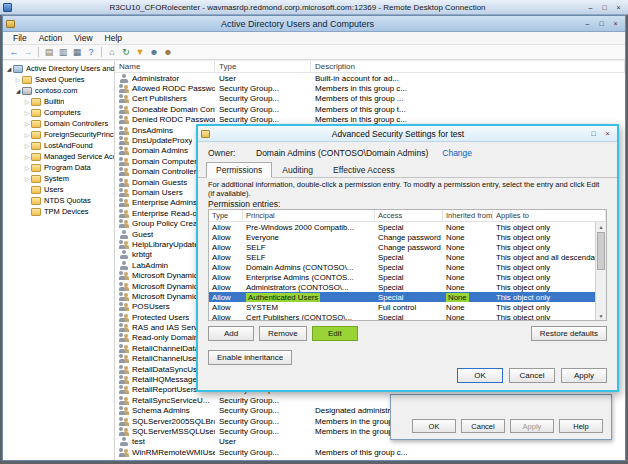  I want to click on permission-entry: AllowEnterprise Admins (CONTOS...Special…, so click(402, 277).